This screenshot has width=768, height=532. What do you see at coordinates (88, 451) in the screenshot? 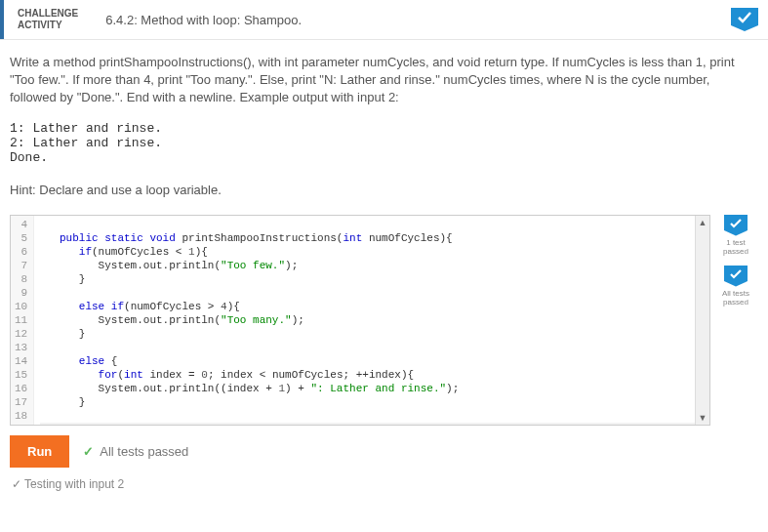
I see `checkmark-icon: ✓` at bounding box center [88, 451].